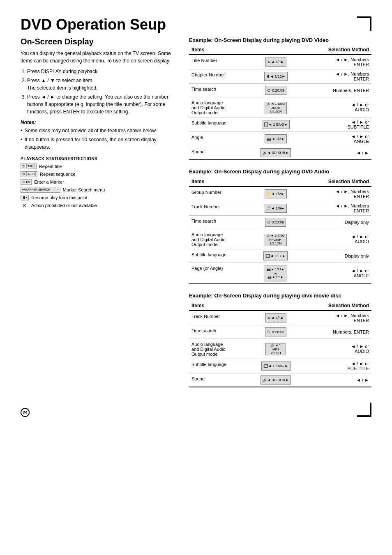 This screenshot has width=392, height=555. Describe the element at coordinates (276, 366) in the screenshot. I see `item-subtitle-3-icon: 🔲◄ 1 ENG ►` at that location.